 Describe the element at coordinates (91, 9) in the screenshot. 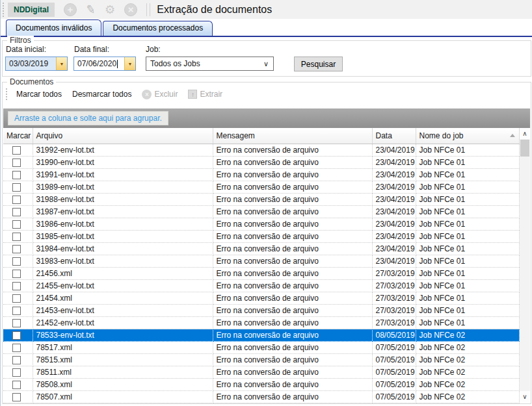

I see `edit-pencil-icon: ✎` at that location.